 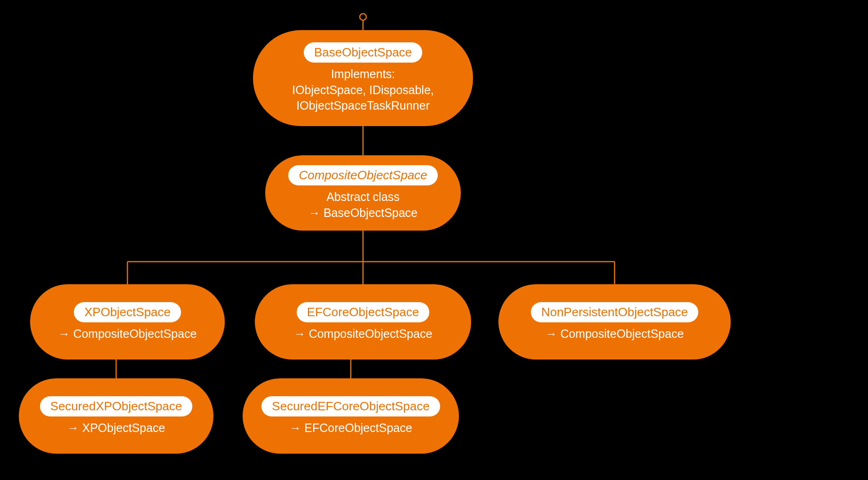 What do you see at coordinates (615, 322) in the screenshot?
I see `node-nonpersistent-object-space: NonPersistentObjectSpace → CompositeObje…` at bounding box center [615, 322].